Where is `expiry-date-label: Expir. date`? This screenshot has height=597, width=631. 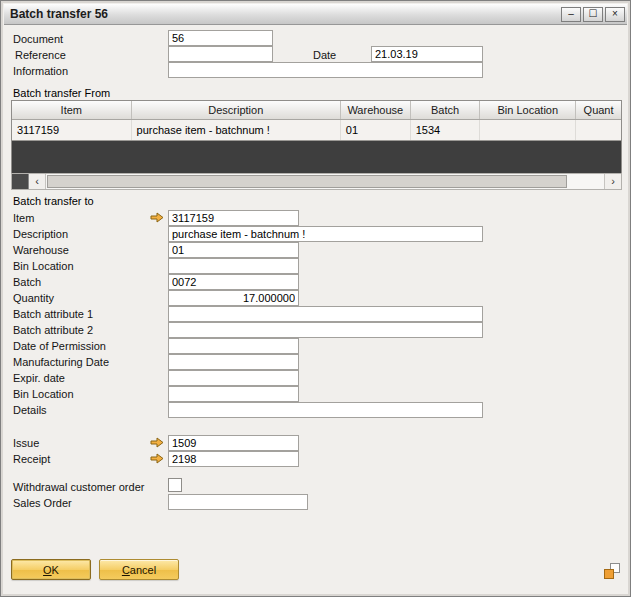
expiry-date-label: Expir. date is located at coordinates (39, 378).